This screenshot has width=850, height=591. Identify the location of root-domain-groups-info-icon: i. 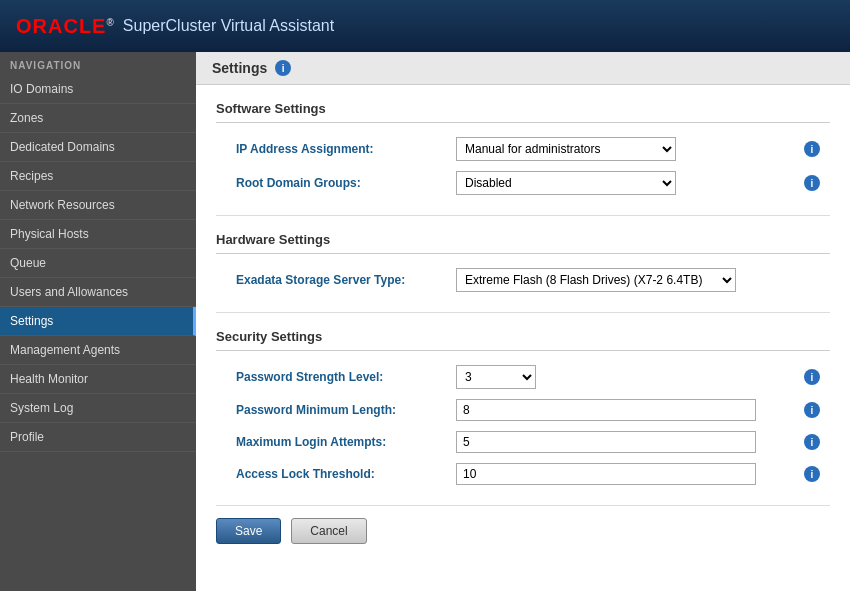
(812, 183).